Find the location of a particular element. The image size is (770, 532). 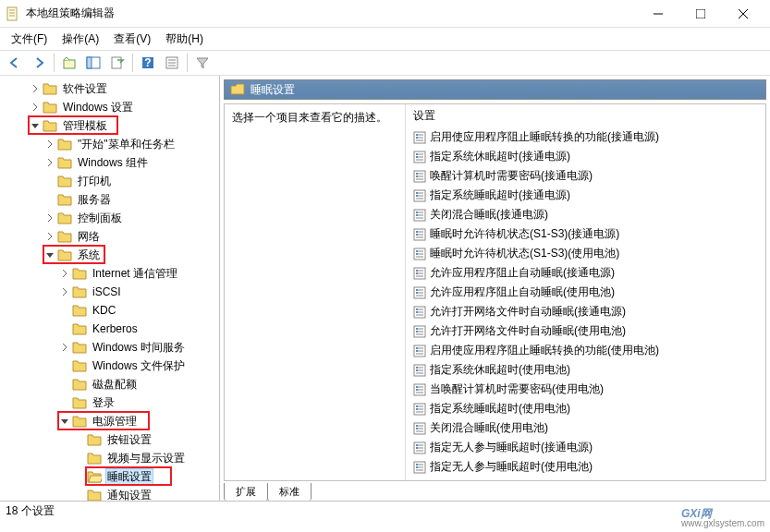

setting-item: 允许打开网络文件时自动睡眠(使用电池) is located at coordinates (586, 331).